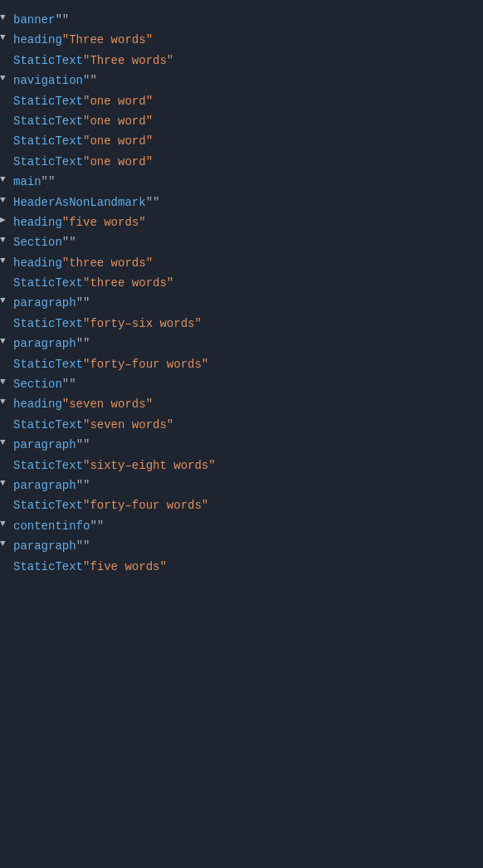 The height and width of the screenshot is (868, 483). Describe the element at coordinates (242, 202) in the screenshot. I see `tree-row: HeaderAsNonLandmark ""` at that location.